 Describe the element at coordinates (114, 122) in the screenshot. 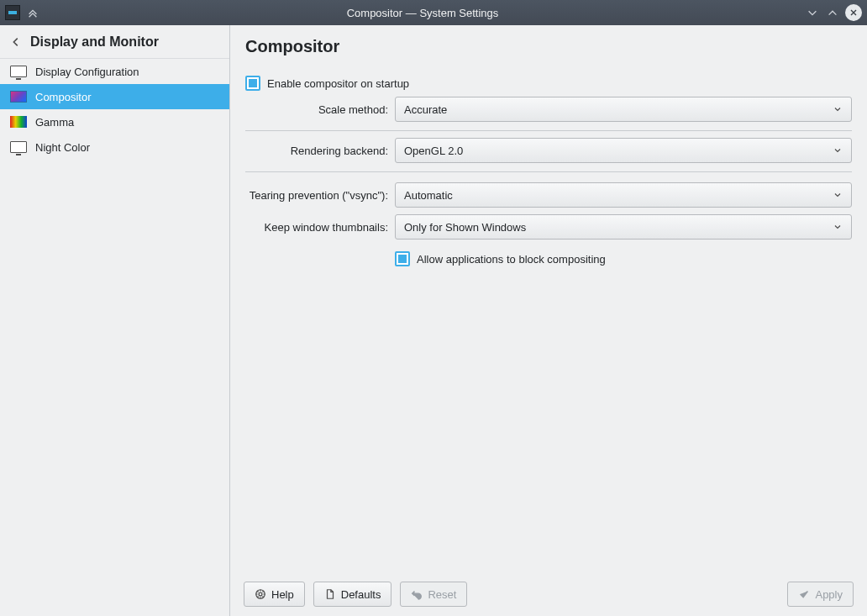

I see `sidebar-item-gamma: Gamma` at that location.